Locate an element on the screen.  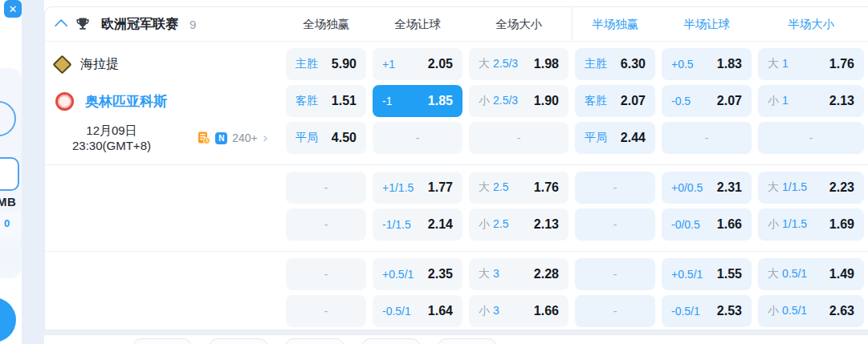
league-match-count: 9 is located at coordinates (193, 24).